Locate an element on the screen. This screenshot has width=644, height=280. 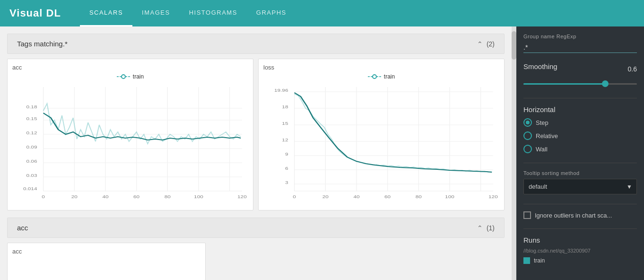
svg-text: 100 is located at coordinates (199, 196).